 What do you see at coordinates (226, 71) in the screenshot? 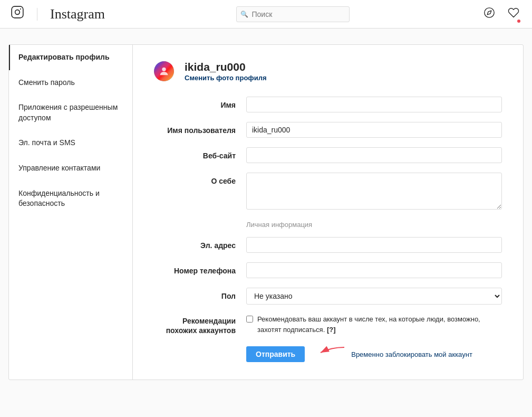
I see `profile-info: ikida_ru000 Сменить фото профиля` at bounding box center [226, 71].